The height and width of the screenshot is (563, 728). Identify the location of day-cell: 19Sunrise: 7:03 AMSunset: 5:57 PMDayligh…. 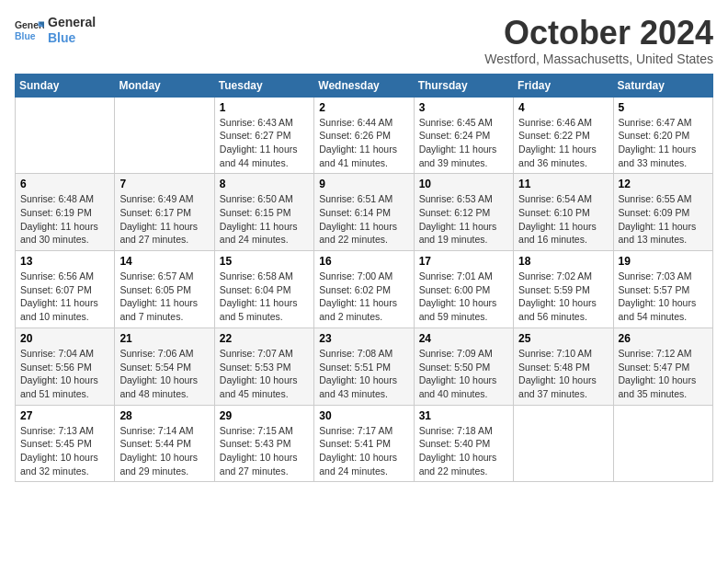
(663, 290).